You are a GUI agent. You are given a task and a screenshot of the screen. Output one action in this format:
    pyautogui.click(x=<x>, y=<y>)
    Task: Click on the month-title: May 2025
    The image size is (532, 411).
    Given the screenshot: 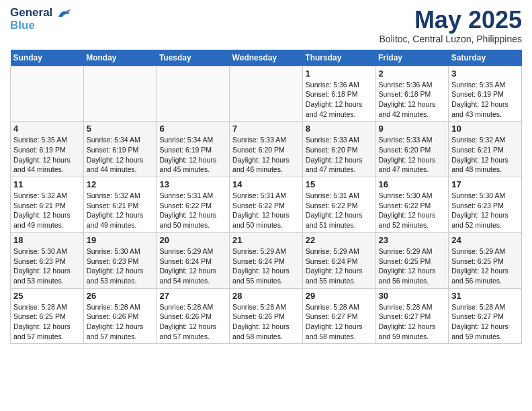 What is the action you would take?
    pyautogui.click(x=451, y=20)
    